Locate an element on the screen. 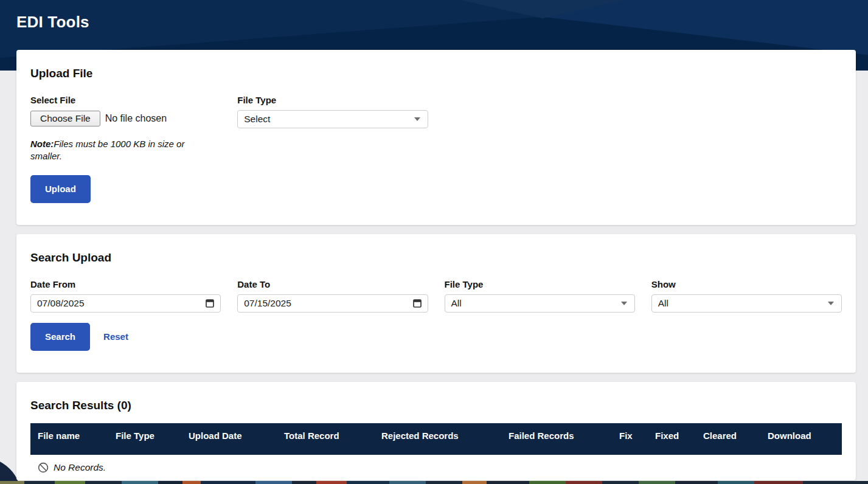 The width and height of the screenshot is (868, 484). search-button: Search is located at coordinates (60, 337).